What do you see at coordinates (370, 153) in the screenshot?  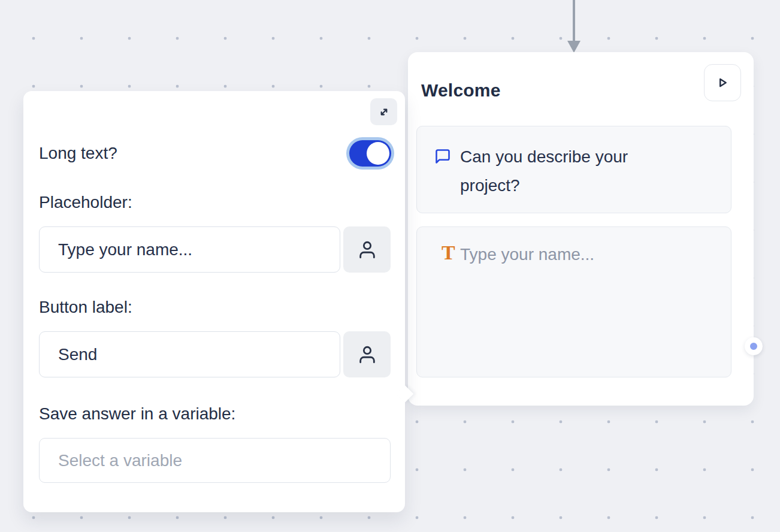 I see `long-text-toggle` at bounding box center [370, 153].